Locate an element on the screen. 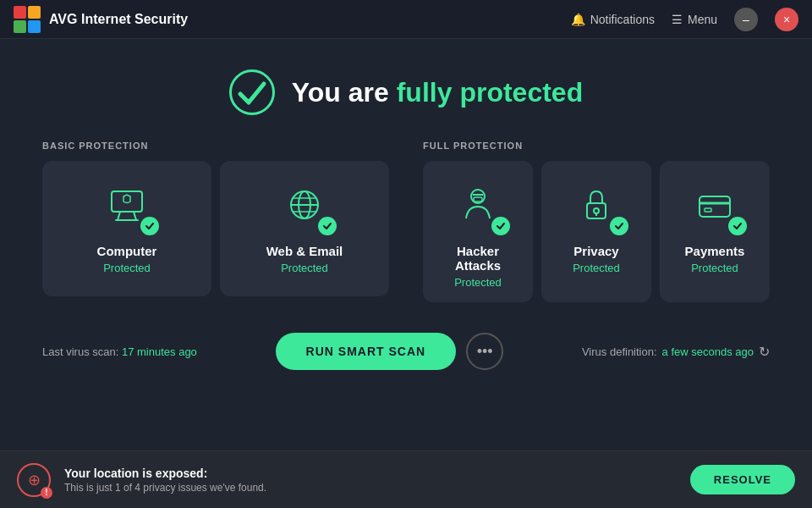 This screenshot has width=812, height=508. titlebar: AVG Internet Security 🔔 Notifications ☰ … is located at coordinates (406, 19).